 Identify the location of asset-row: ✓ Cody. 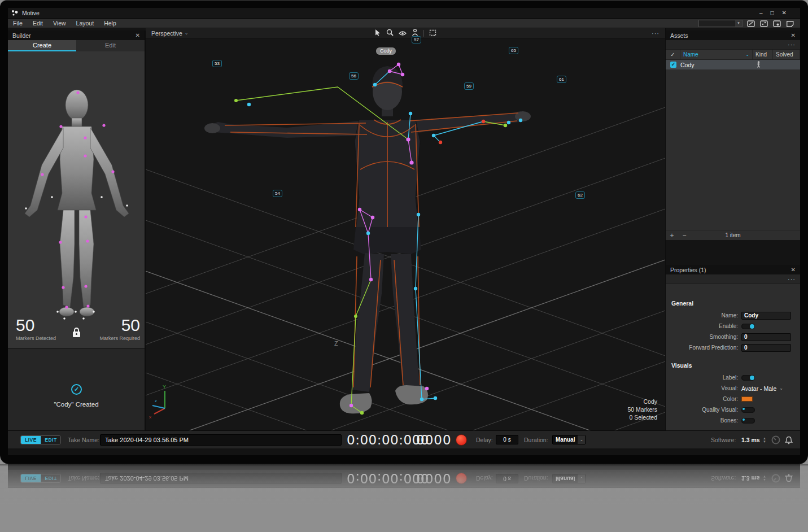
(733, 64).